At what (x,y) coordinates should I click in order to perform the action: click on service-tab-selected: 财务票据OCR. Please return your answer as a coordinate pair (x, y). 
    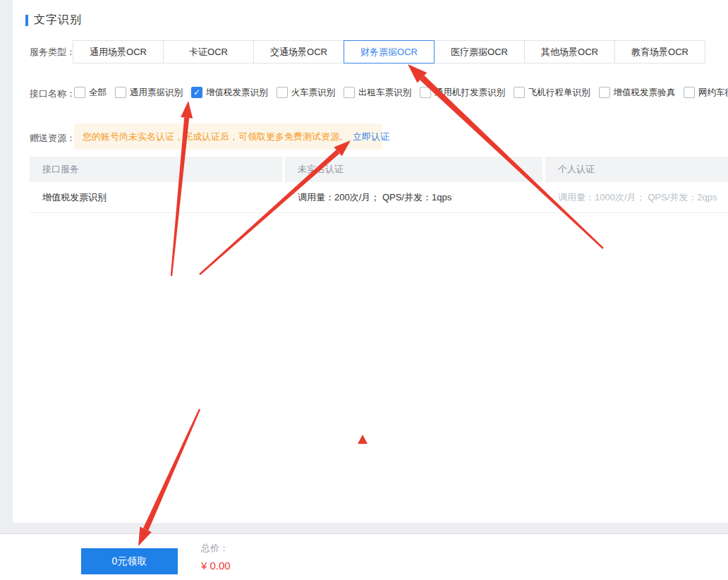
    Looking at the image, I should click on (389, 52).